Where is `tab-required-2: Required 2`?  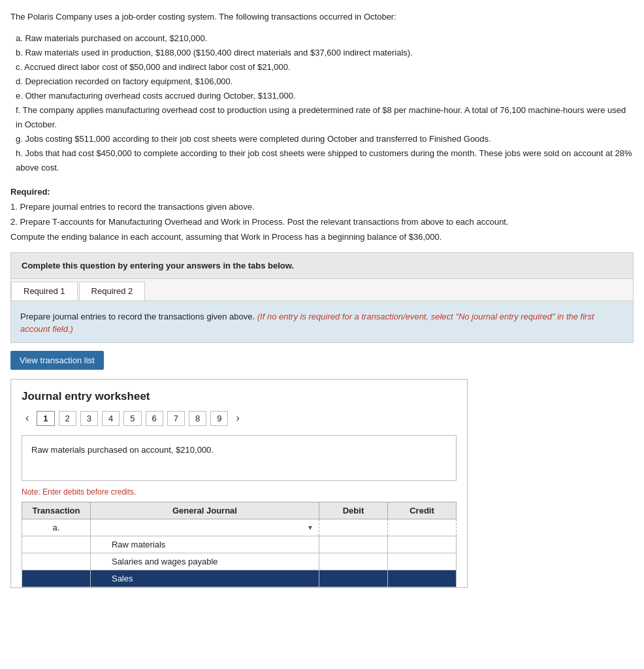
tab-required-2: Required 2 is located at coordinates (112, 291).